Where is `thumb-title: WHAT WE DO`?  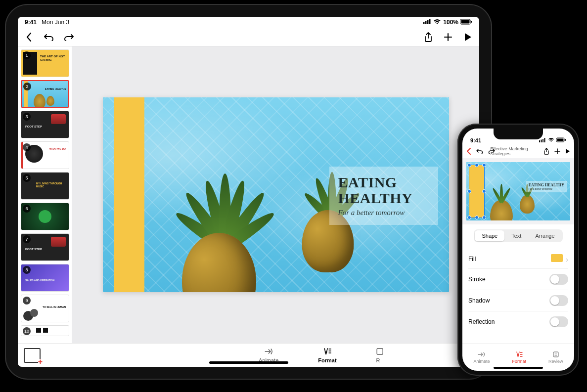 thumb-title: WHAT WE DO is located at coordinates (57, 149).